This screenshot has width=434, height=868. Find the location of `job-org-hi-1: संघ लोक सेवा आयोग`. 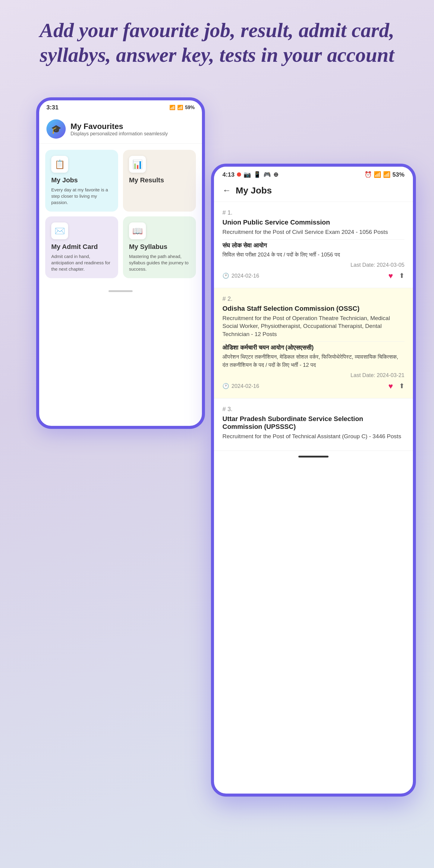

job-org-hi-1: संघ लोक सेवा आयोग is located at coordinates (313, 245).